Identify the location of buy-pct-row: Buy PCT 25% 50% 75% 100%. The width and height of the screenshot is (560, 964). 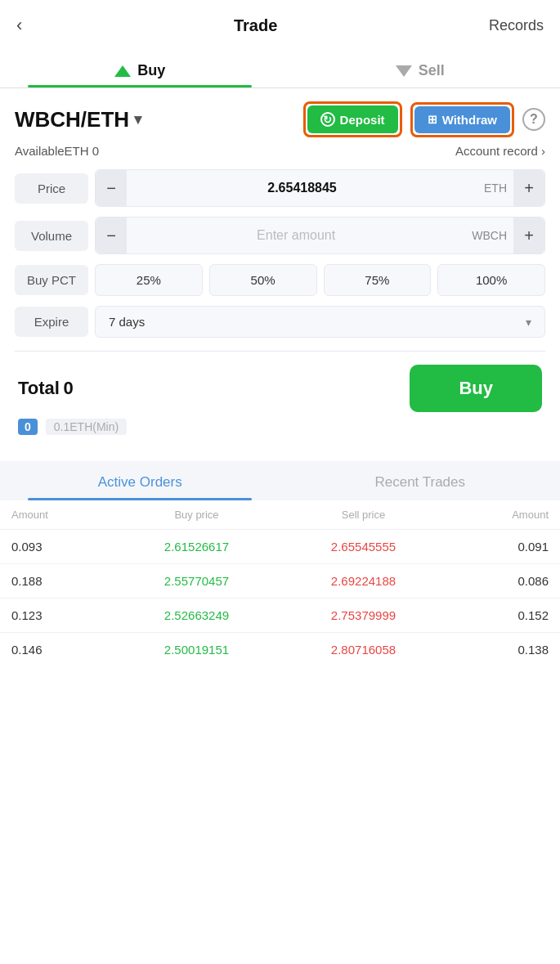
(280, 280).